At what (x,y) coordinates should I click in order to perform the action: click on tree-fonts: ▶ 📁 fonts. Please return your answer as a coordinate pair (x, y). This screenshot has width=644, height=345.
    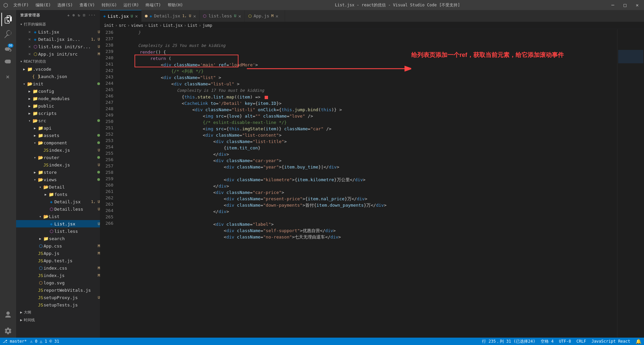
    Looking at the image, I should click on (58, 194).